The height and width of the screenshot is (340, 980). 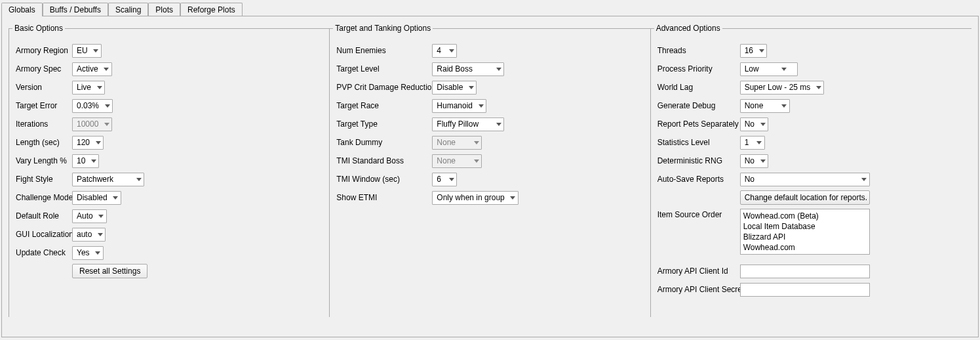 What do you see at coordinates (383, 28) in the screenshot?
I see `group-legend: Target and Tanking Options` at bounding box center [383, 28].